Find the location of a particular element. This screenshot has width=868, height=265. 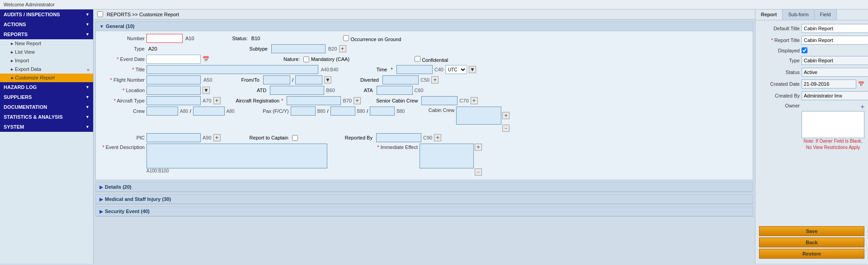

welcome-text: Welcome Administrator is located at coordinates (29, 5).